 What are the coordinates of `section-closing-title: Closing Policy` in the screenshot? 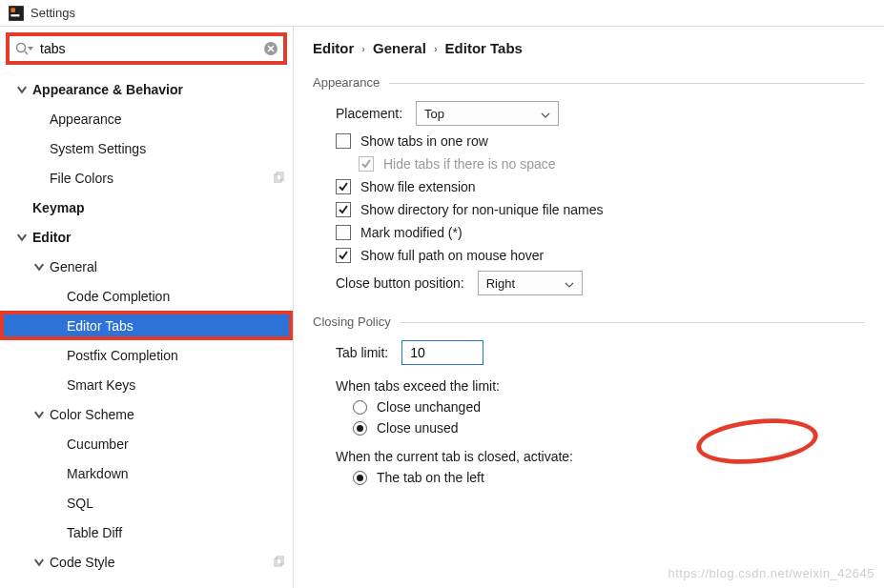 It's located at (352, 322).